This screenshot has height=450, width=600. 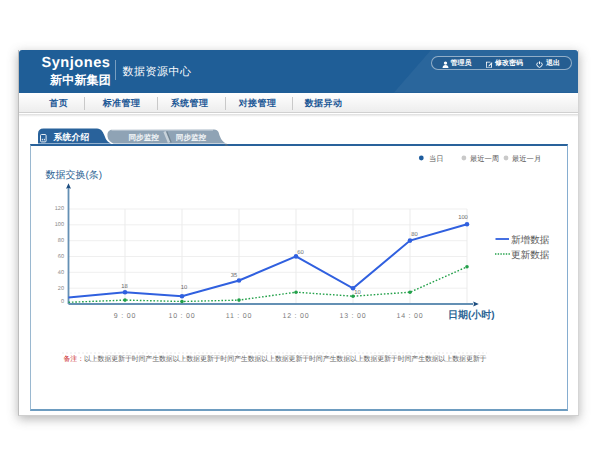 I want to click on svg-text: 20, so click(x=61, y=289).